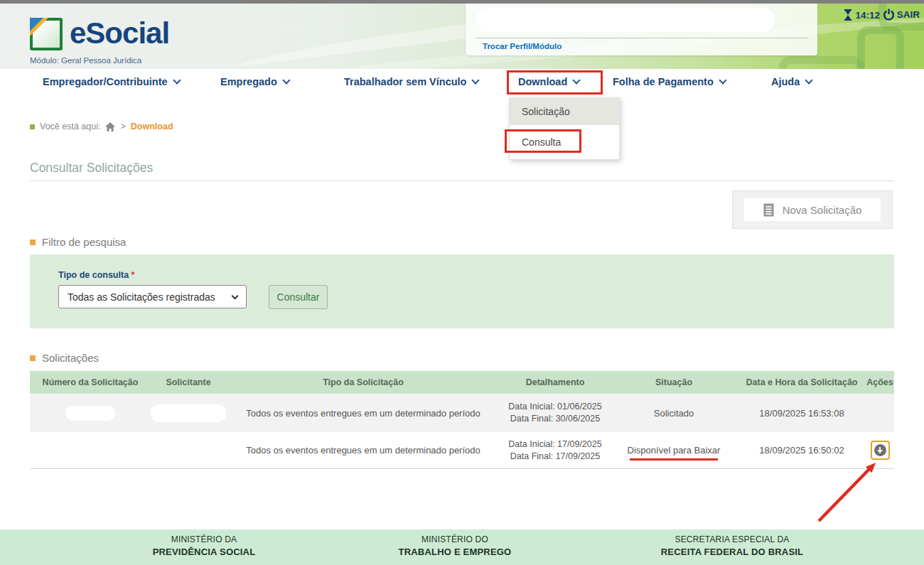 This screenshot has width=924, height=565. What do you see at coordinates (861, 15) in the screenshot?
I see `session-clock: 14:12` at bounding box center [861, 15].